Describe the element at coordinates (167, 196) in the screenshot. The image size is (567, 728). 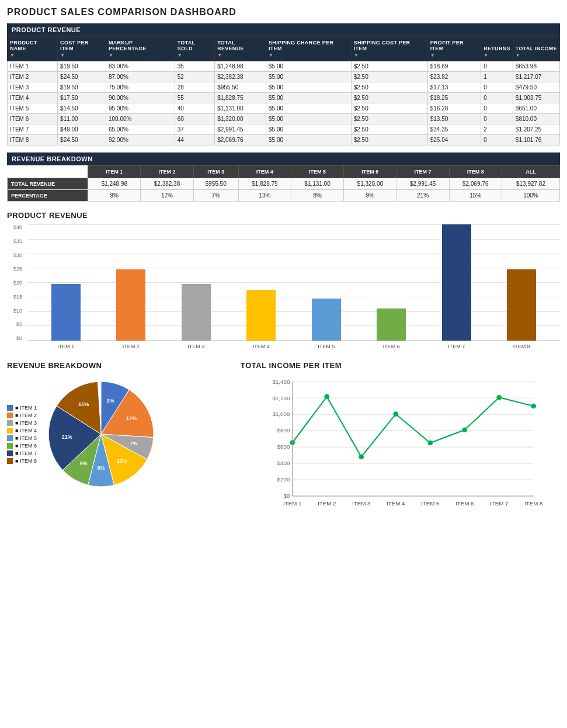
I see `breakdown-cell: 17%` at that location.